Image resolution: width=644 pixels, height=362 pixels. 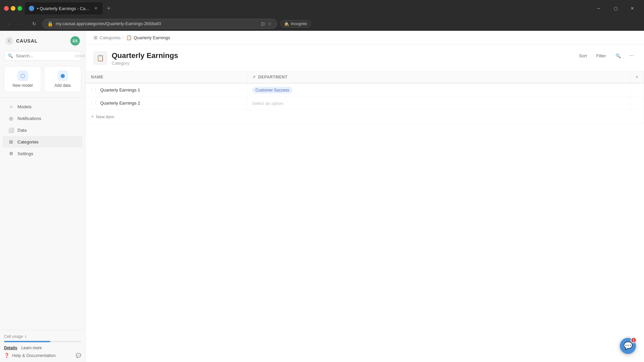 What do you see at coordinates (365, 117) in the screenshot?
I see `add-item-row: + New item` at bounding box center [365, 117].